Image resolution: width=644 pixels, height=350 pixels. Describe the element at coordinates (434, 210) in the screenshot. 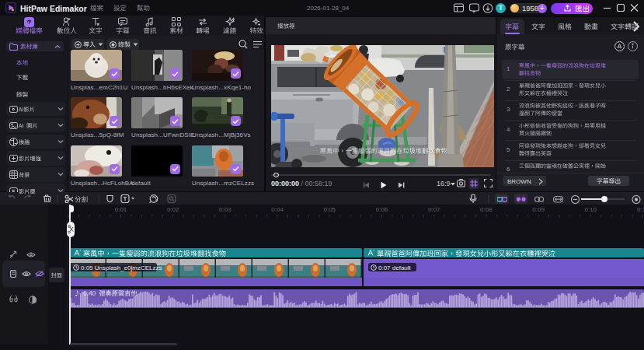

I see `svg-text: 0:07` at that location.